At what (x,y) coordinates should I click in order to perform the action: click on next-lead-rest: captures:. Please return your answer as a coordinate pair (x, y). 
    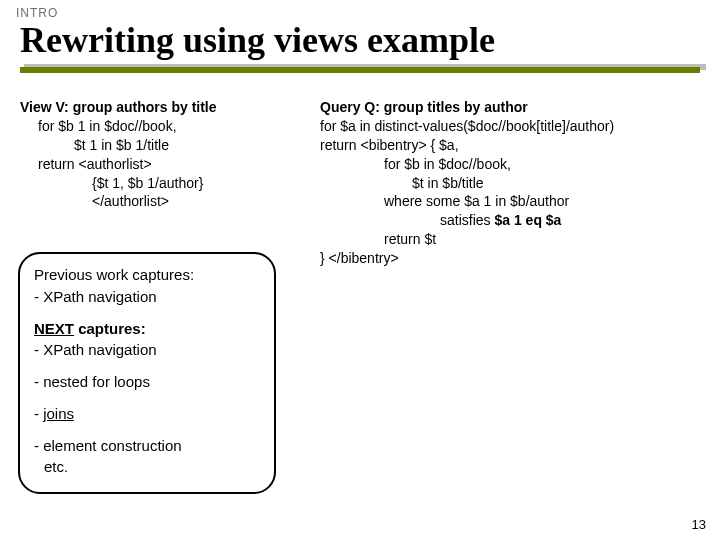
    Looking at the image, I should click on (110, 328).